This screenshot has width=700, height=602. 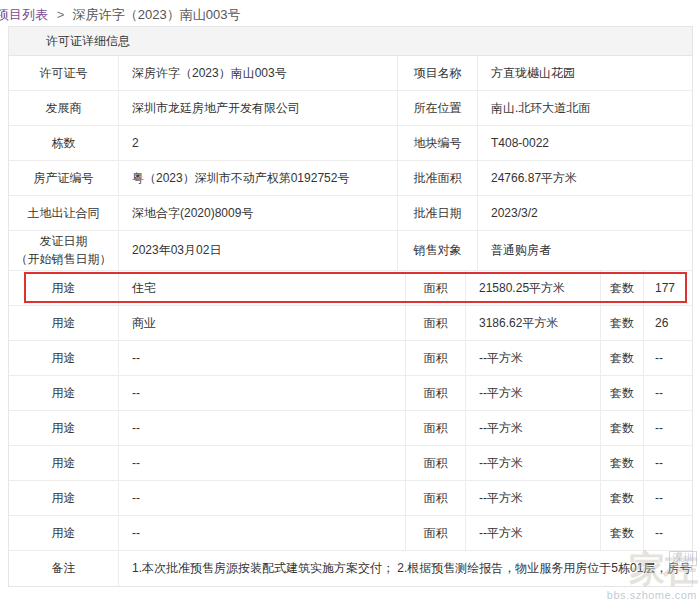 I want to click on panel-title: 许可证详细信息, so click(x=350, y=42).